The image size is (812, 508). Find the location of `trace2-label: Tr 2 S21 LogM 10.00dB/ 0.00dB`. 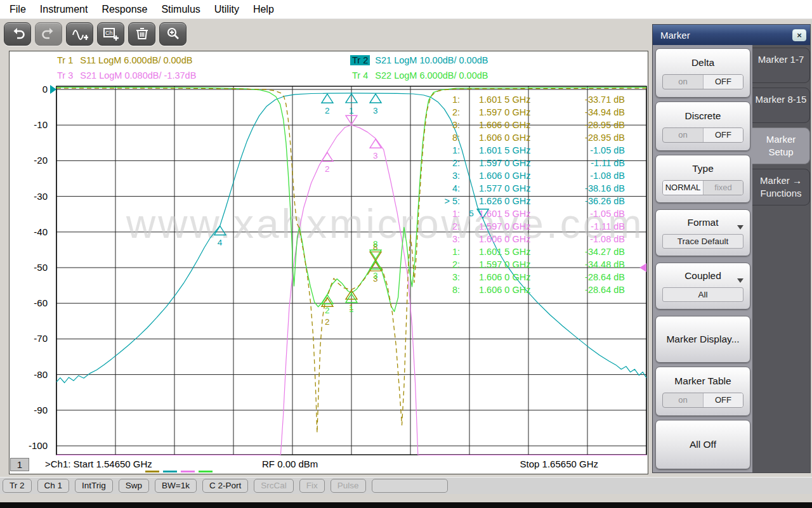

trace2-label: Tr 2 S21 LogM 10.00dB/ 0.00dB is located at coordinates (419, 60).